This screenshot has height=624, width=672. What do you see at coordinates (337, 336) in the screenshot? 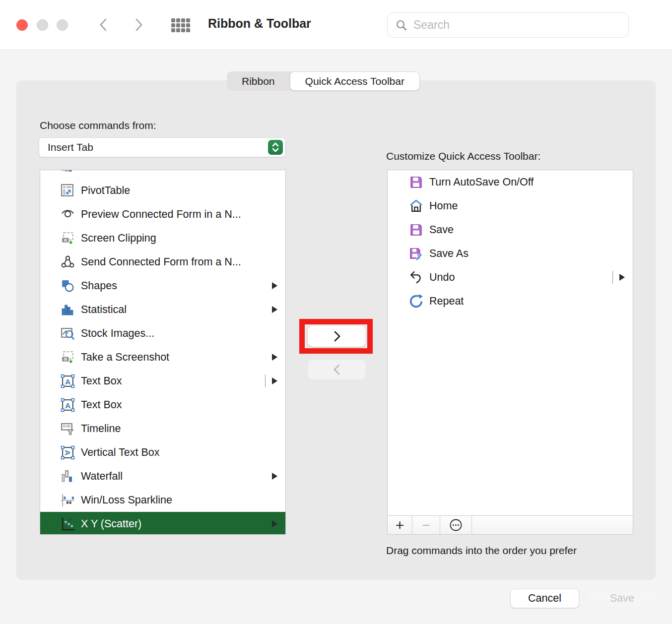
I see `chevron-right-icon` at bounding box center [337, 336].